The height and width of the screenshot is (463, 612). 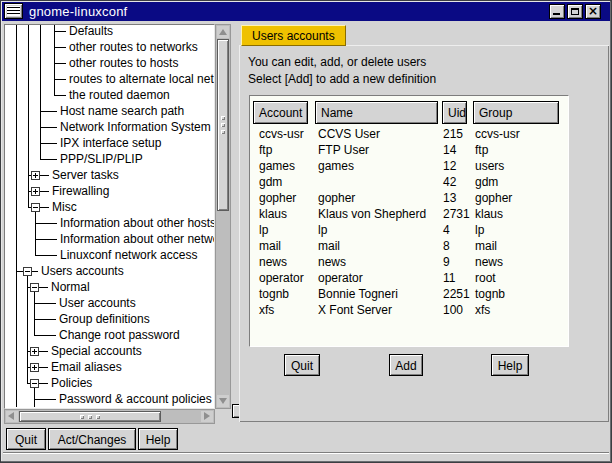 I want to click on tree-item-label: Normal, so click(x=70, y=287).